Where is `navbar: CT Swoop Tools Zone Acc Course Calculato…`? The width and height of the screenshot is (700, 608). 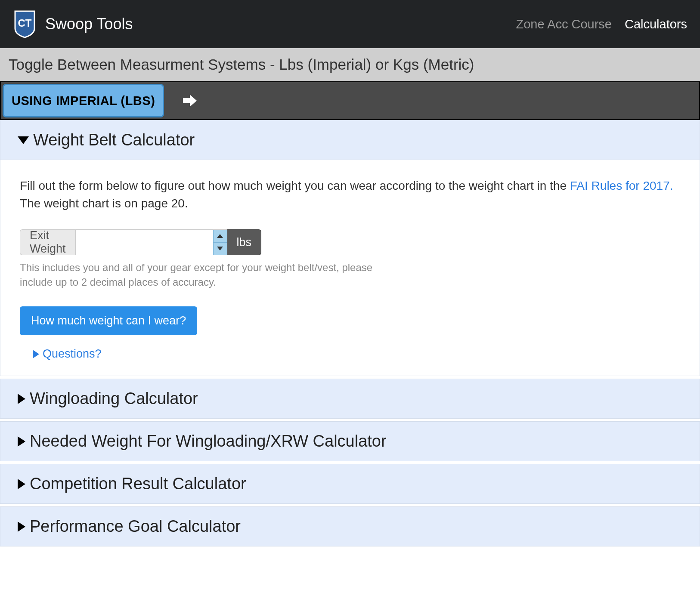
navbar: CT Swoop Tools Zone Acc Course Calculato… is located at coordinates (350, 24).